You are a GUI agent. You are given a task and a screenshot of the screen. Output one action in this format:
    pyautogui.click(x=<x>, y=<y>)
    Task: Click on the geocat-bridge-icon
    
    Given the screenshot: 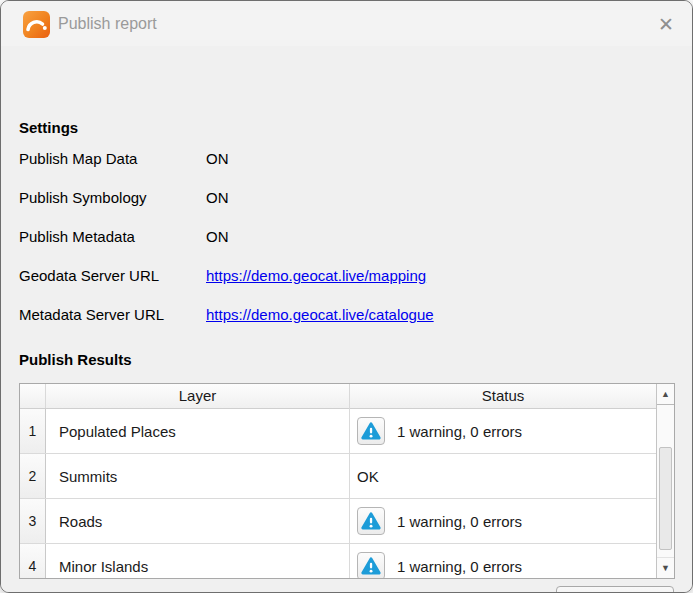 What is the action you would take?
    pyautogui.click(x=36, y=24)
    